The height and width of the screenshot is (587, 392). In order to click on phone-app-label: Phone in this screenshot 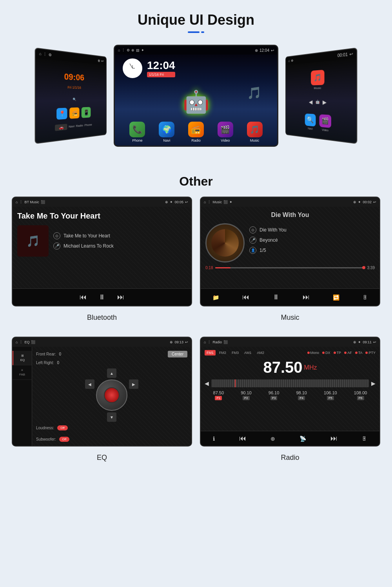, I will do `click(137, 140)`.